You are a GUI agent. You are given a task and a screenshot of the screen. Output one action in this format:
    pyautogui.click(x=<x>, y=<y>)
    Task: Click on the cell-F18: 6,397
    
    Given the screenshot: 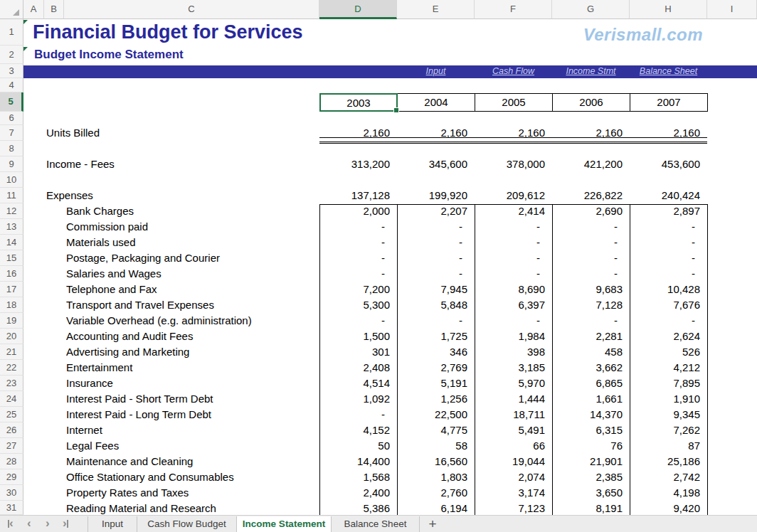 What is the action you would take?
    pyautogui.click(x=514, y=305)
    